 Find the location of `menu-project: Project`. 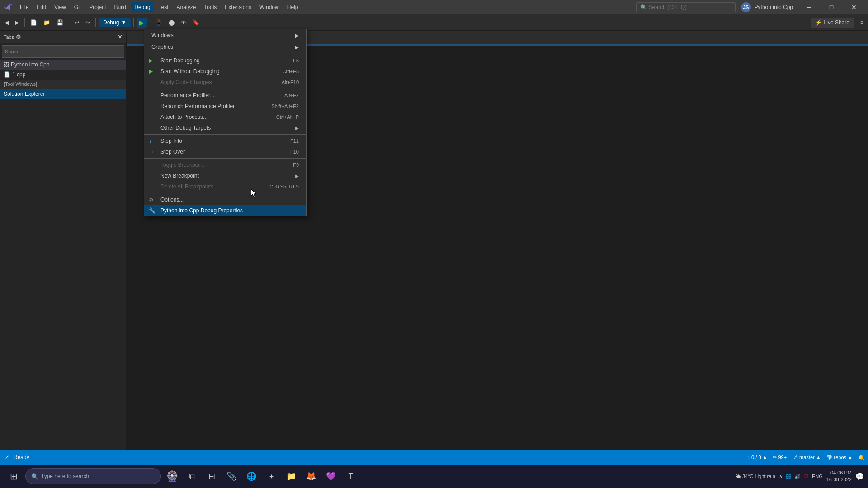

menu-project: Project is located at coordinates (98, 7).